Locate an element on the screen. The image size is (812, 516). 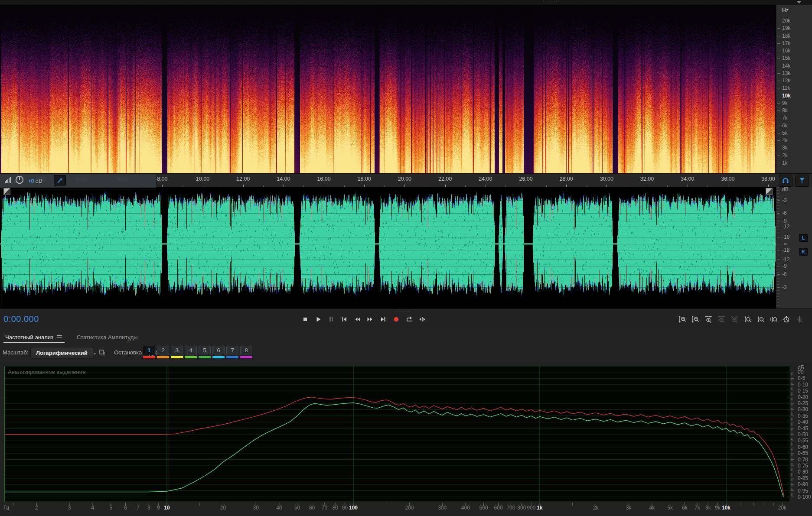
pin-tool-button is located at coordinates (60, 181).